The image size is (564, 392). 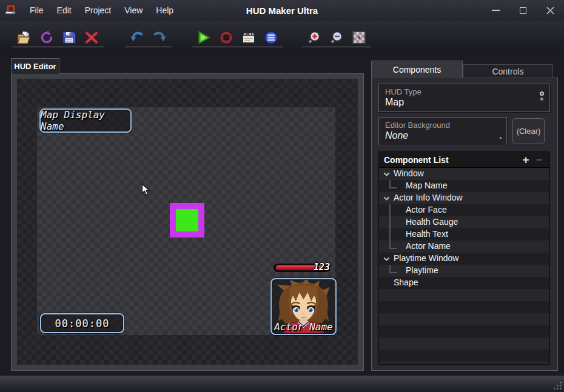 What do you see at coordinates (359, 38) in the screenshot?
I see `center-view-button` at bounding box center [359, 38].